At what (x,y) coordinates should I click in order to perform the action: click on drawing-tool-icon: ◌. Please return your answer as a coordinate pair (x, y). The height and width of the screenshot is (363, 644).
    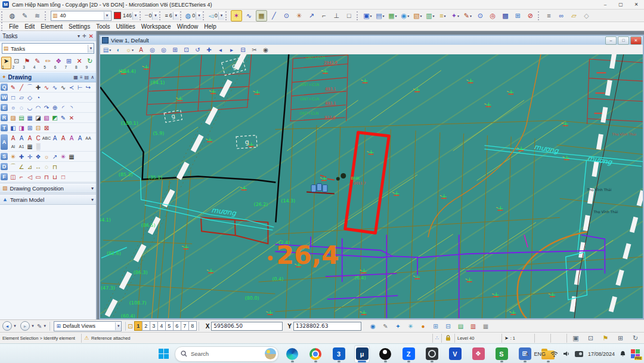
    Looking at the image, I should click on (21, 107).